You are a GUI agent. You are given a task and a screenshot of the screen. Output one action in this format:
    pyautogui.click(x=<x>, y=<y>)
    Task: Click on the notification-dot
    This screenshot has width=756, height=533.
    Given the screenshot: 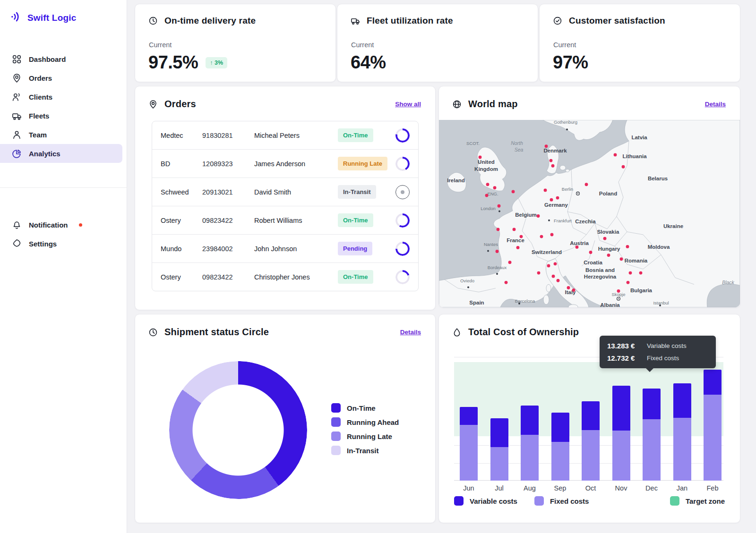 What is the action you would take?
    pyautogui.click(x=80, y=225)
    